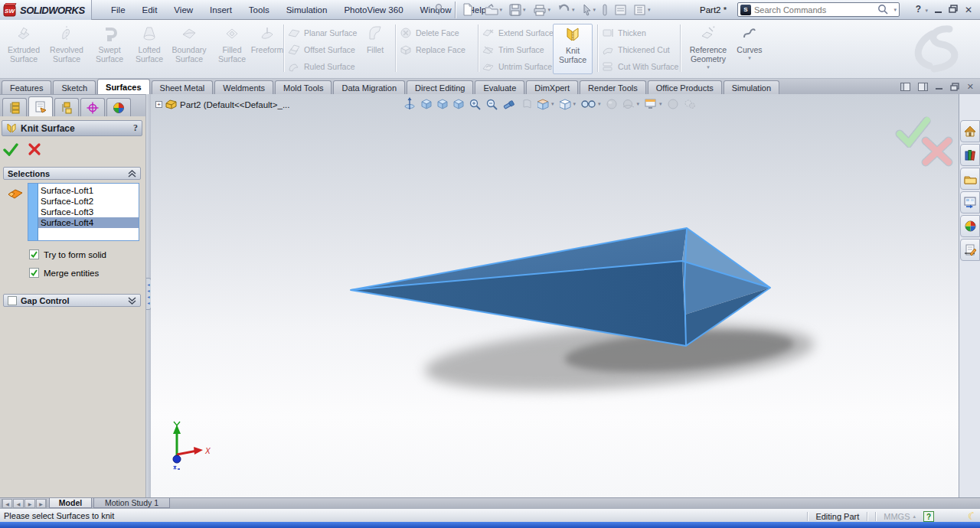 Image resolution: width=980 pixels, height=528 pixels. Describe the element at coordinates (119, 107) in the screenshot. I see `display-manager-tab` at that location.